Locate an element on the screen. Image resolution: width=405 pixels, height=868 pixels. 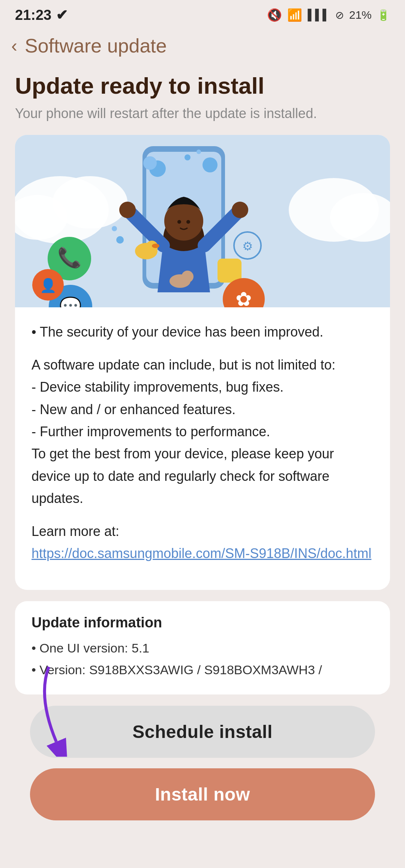
install-now-button: Install now is located at coordinates (202, 795).